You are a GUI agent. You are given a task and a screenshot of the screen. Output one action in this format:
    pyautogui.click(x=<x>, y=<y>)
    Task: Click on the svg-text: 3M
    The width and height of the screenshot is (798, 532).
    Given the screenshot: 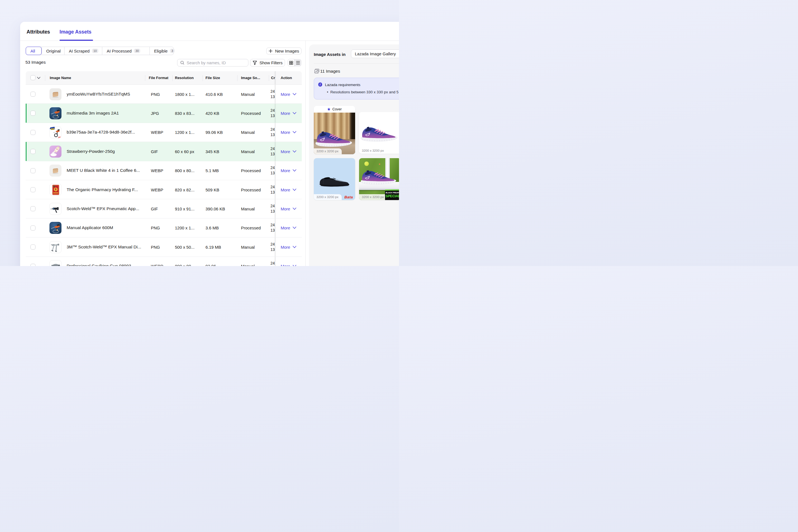 What is the action you would take?
    pyautogui.click(x=60, y=137)
    